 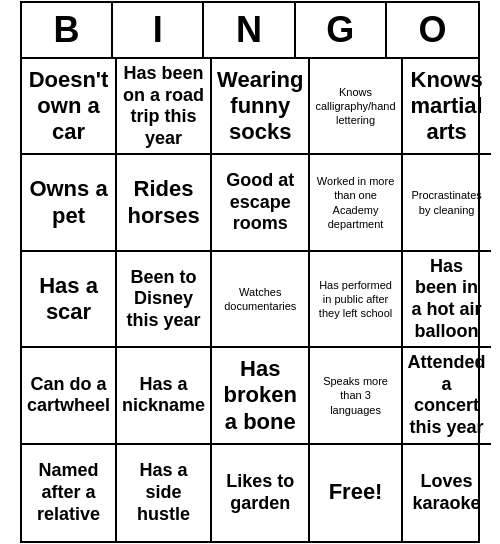 I want to click on cell-text-16: Has a nickname, so click(x=164, y=396).